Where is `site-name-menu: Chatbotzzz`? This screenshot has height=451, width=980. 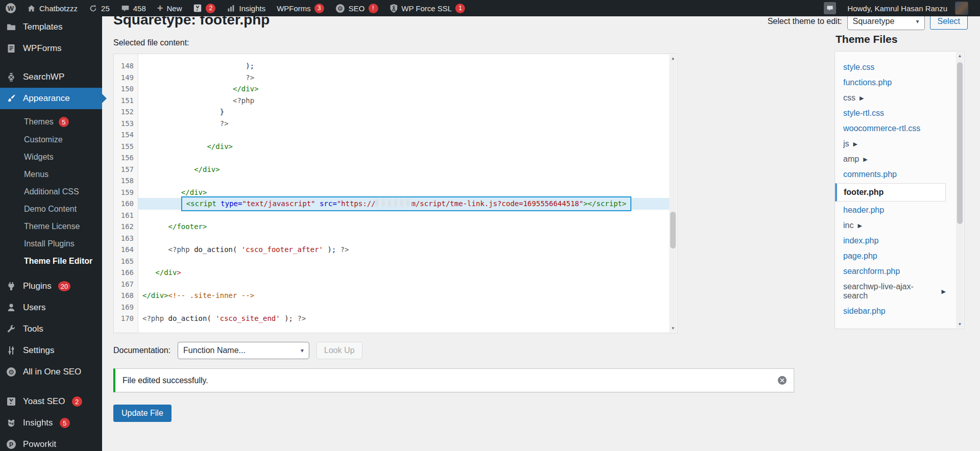
site-name-menu: Chatbotzzz is located at coordinates (52, 8).